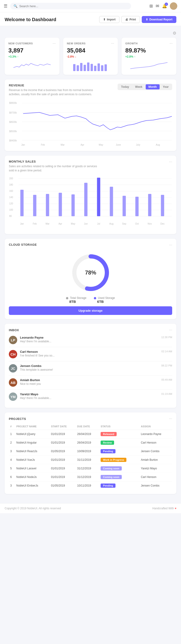 The height and width of the screenshot is (644, 181). Describe the element at coordinates (174, 6) in the screenshot. I see `avatar` at that location.